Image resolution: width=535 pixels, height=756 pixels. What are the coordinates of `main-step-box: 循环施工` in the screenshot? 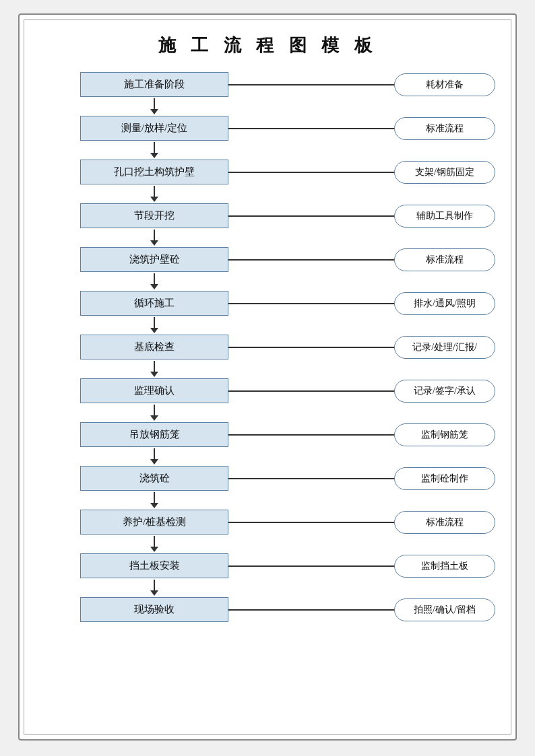 It's located at (154, 303).